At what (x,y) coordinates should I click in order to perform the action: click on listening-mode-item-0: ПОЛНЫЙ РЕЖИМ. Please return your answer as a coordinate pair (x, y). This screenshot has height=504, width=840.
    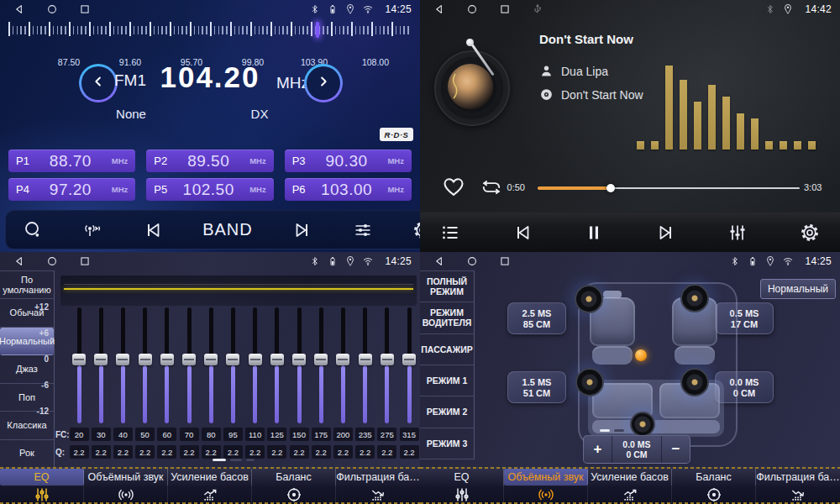
    Looking at the image, I should click on (447, 287).